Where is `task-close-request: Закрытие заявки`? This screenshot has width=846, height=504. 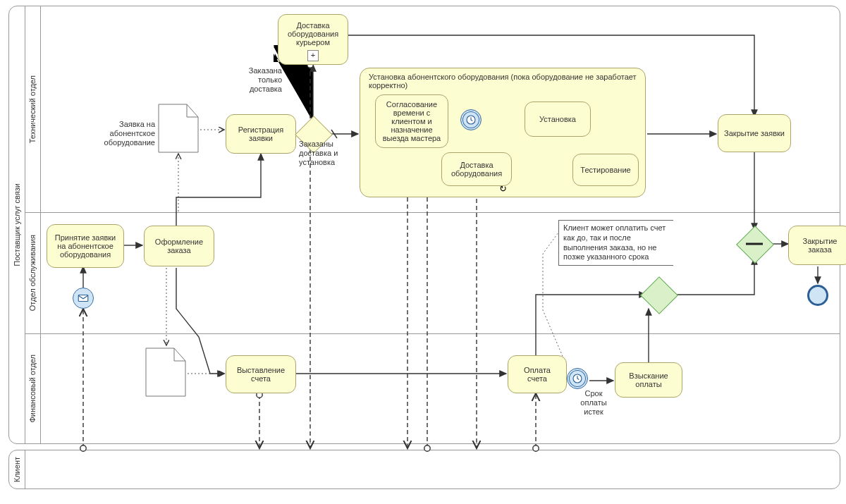
task-close-request: Закрытие заявки is located at coordinates (754, 133).